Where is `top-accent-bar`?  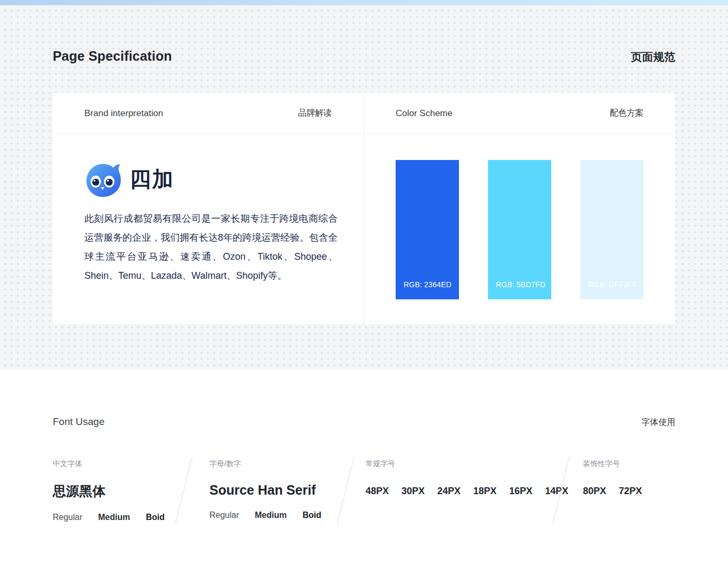
top-accent-bar is located at coordinates (364, 3).